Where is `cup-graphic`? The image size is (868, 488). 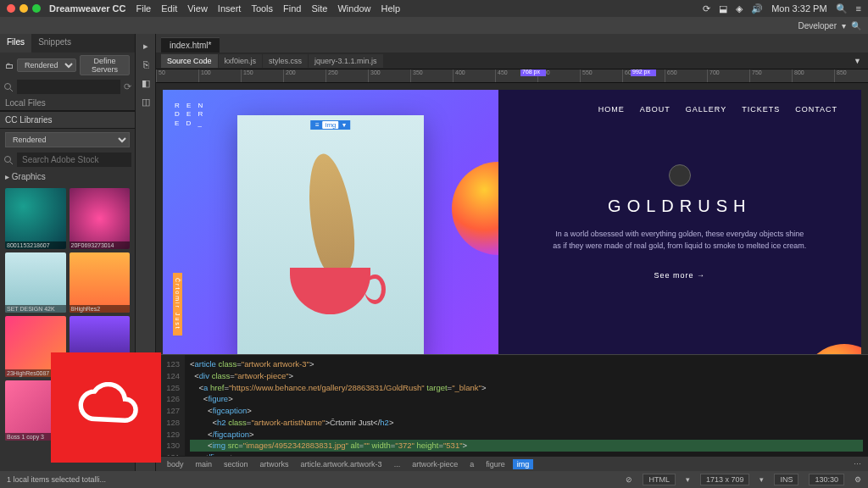
cup-graphic is located at coordinates (331, 291).